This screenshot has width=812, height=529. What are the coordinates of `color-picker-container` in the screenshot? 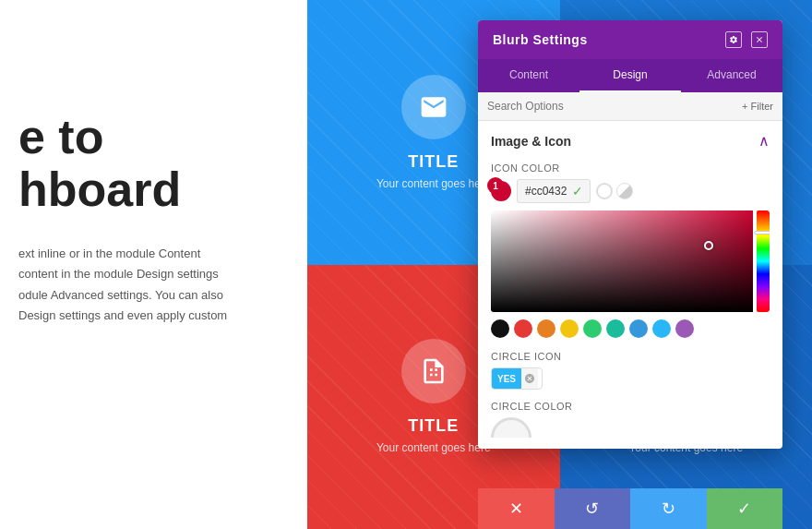 It's located at (630, 261).